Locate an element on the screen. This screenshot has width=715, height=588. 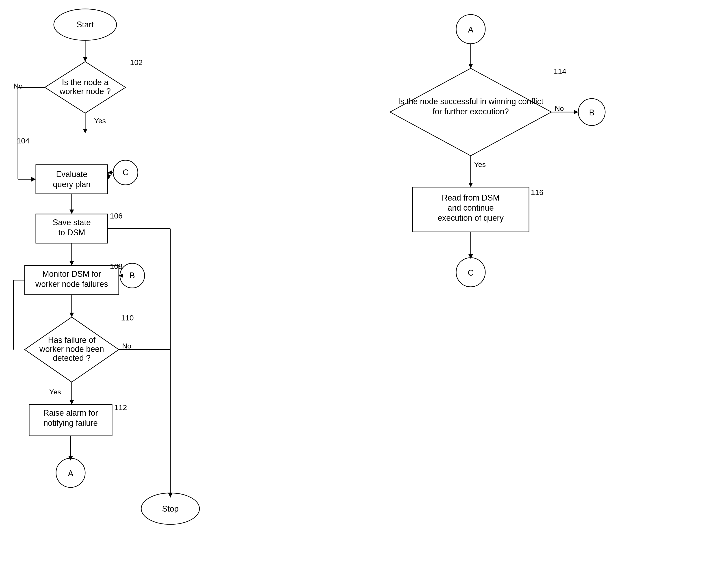
node116-line1: Read from DSM is located at coordinates (471, 198).